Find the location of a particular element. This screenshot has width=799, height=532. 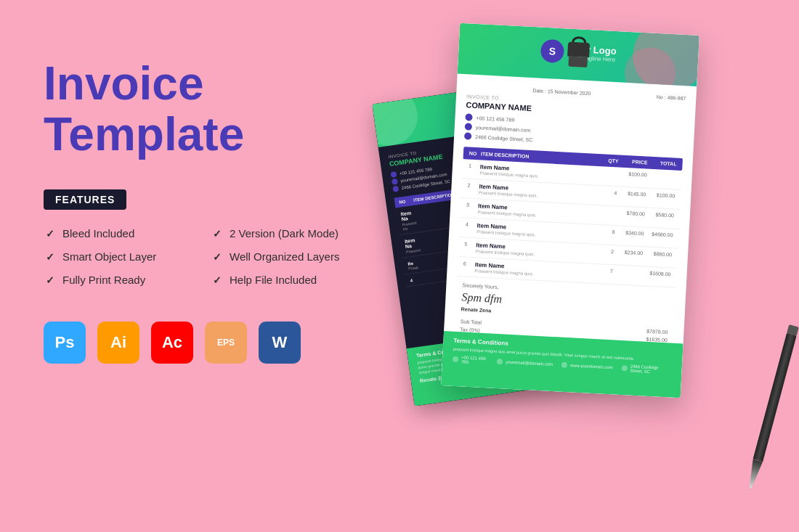

acrobat-icon: Ac is located at coordinates (172, 343).